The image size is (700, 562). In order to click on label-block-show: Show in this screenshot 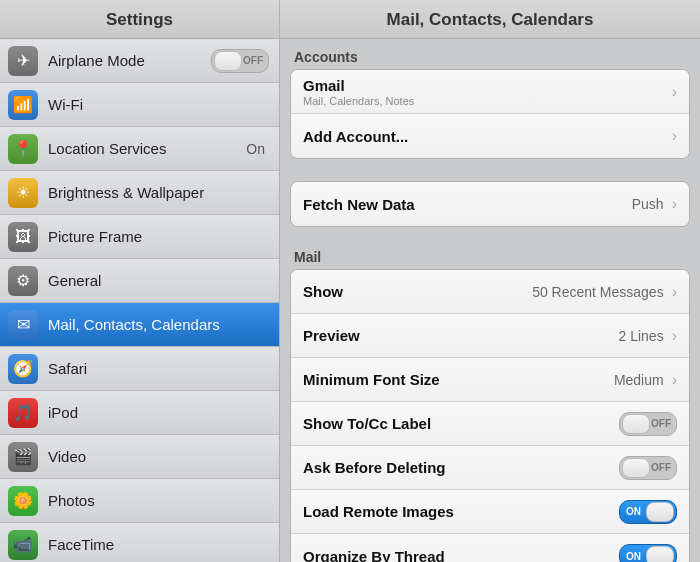, I will do `click(418, 292)`.